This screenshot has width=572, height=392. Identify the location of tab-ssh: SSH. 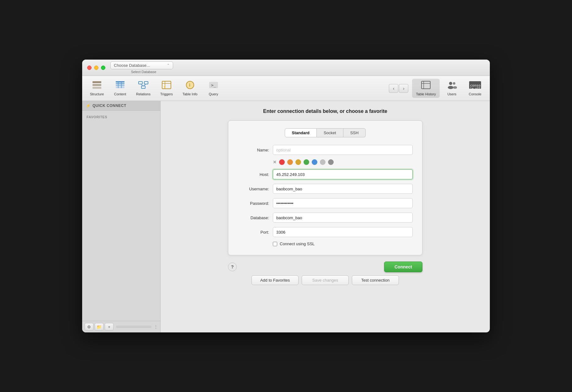
(355, 133).